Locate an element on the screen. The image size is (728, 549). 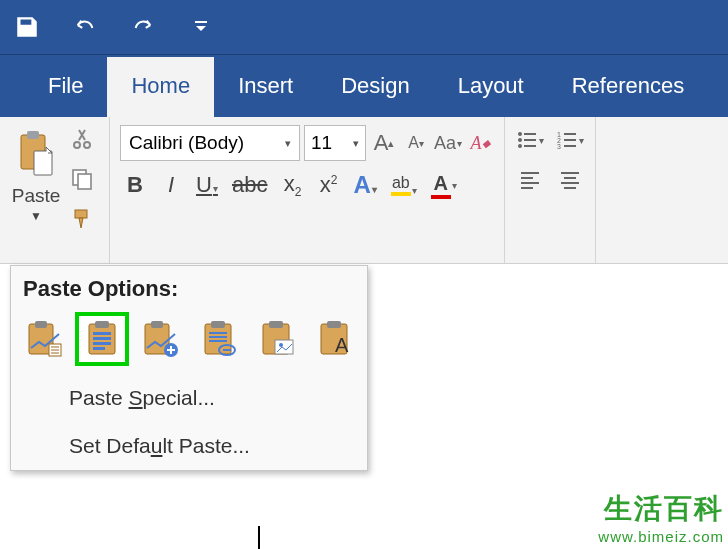
paste-button: Paste ▼ is located at coordinates (36, 190).